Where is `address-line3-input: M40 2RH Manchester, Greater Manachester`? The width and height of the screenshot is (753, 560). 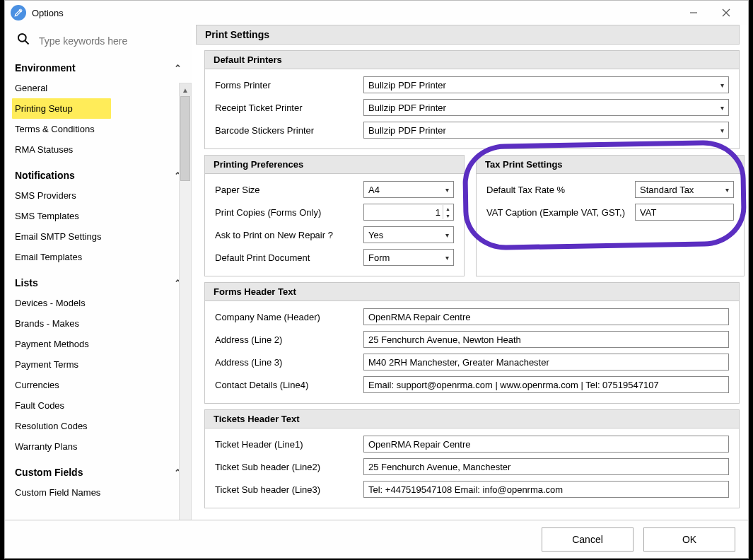 address-line3-input: M40 2RH Manchester, Greater Manachester is located at coordinates (546, 362).